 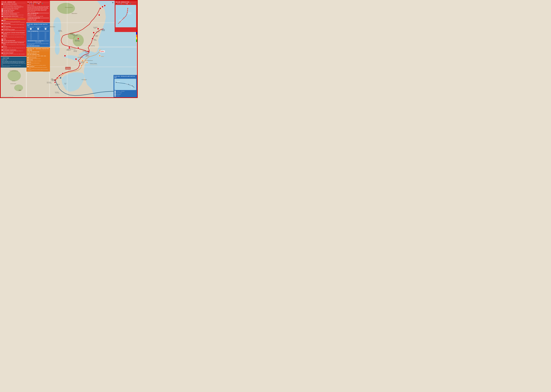 What do you see at coordinates (38, 28) in the screenshot?
I see `blue-line-stops-header: Central Train Station 24 Den Blå Planet …` at bounding box center [38, 28].